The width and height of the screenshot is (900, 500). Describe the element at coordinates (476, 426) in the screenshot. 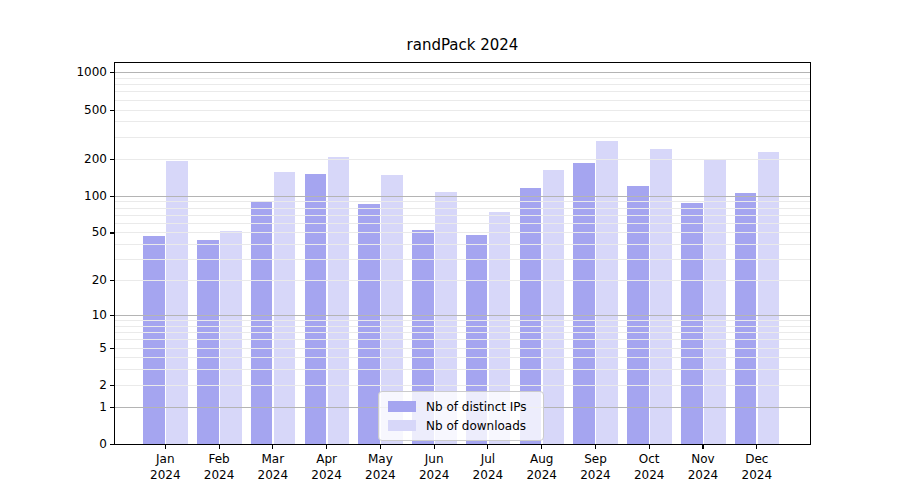

I see `legend-label-downloads: Nb of downloads` at that location.